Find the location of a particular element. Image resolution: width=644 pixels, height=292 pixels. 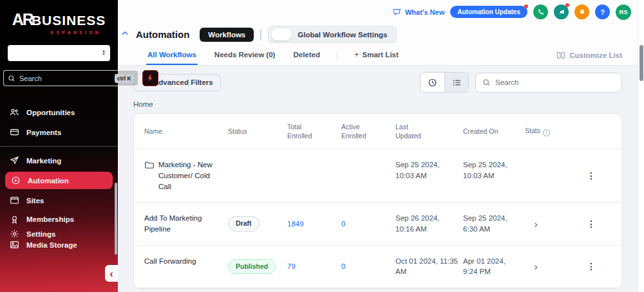

sidebar-item-sites: Sites is located at coordinates (59, 201).